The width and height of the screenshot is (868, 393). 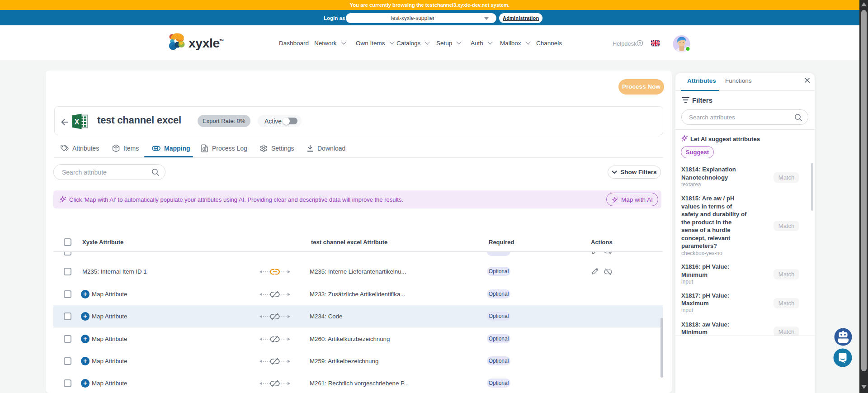 I want to click on svg-text: X, so click(x=77, y=122).